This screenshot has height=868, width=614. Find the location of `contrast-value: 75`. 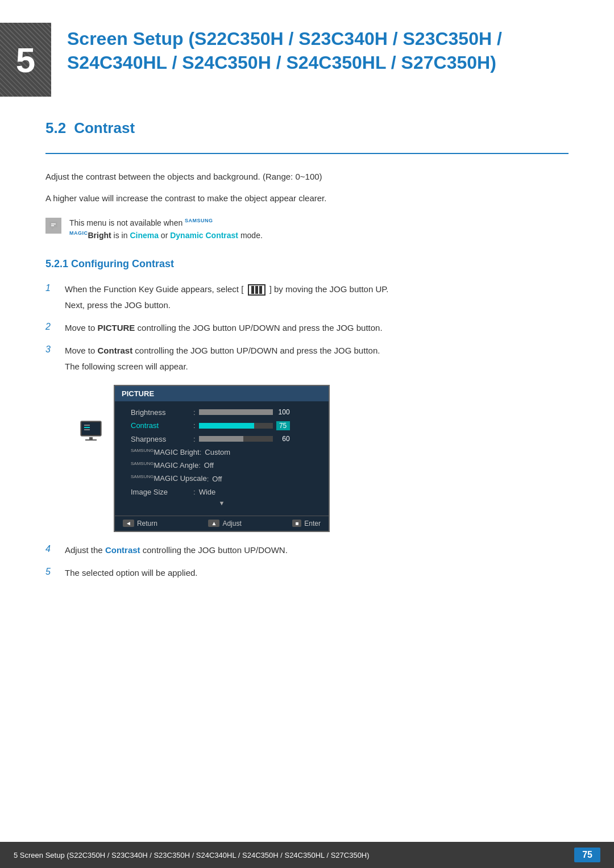

contrast-value: 75 is located at coordinates (283, 426).